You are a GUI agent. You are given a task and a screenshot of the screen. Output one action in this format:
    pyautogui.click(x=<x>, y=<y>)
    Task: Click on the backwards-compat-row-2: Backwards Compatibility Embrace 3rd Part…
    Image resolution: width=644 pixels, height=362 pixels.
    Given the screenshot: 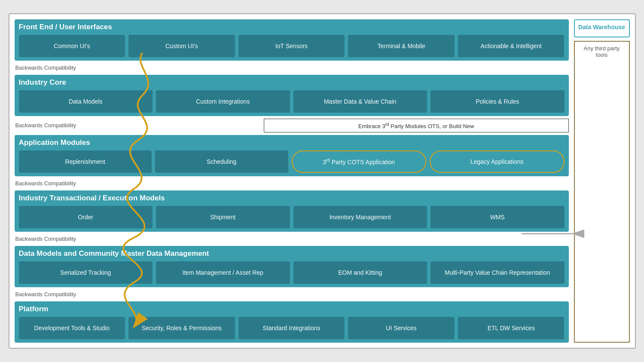 What is the action you would take?
    pyautogui.click(x=292, y=126)
    